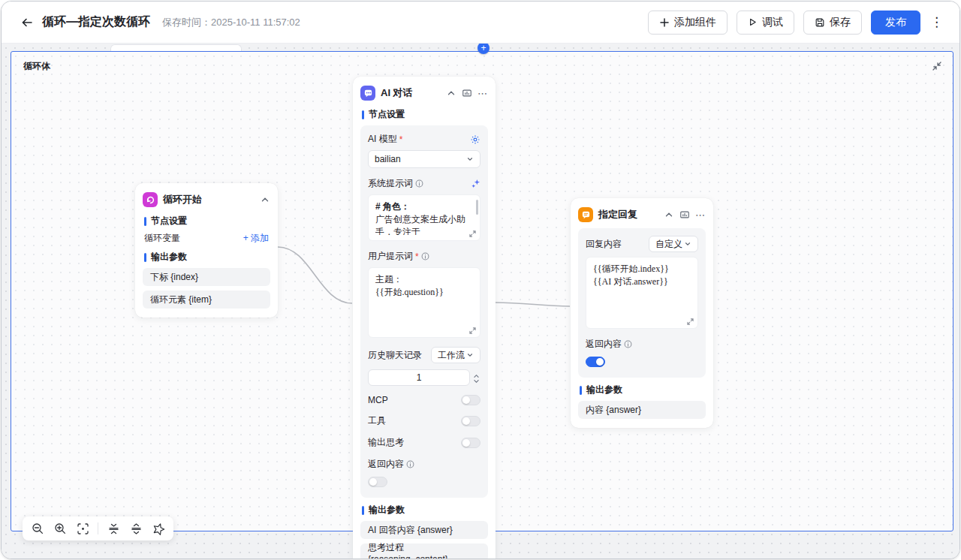 The height and width of the screenshot is (560, 961). I want to click on node-title: 指定回复, so click(628, 215).